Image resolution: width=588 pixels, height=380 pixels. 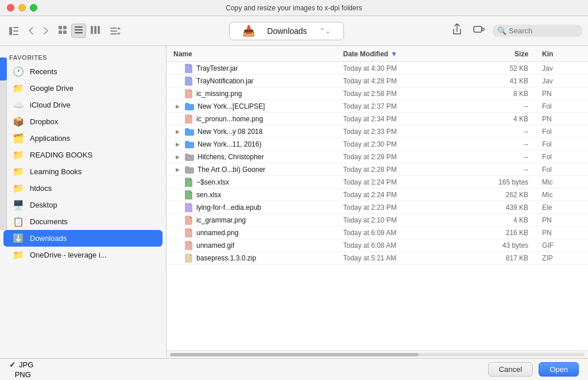 I want to click on sidebar-item-reading-books: 📁 READING BOOKS, so click(x=83, y=155).